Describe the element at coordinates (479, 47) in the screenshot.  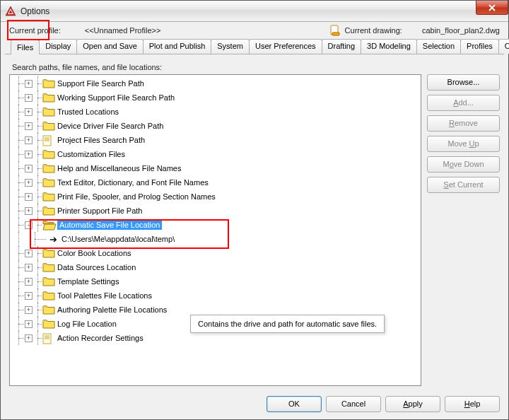
I see `tab-profiles: Profiles` at that location.